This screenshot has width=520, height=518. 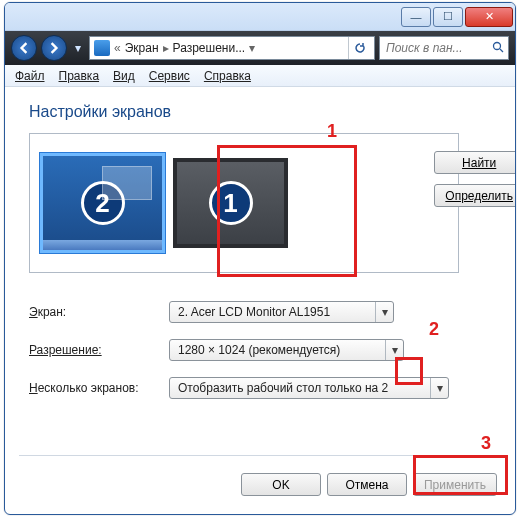 I want to click on resolution-label: Разрешение:, so click(x=99, y=350).